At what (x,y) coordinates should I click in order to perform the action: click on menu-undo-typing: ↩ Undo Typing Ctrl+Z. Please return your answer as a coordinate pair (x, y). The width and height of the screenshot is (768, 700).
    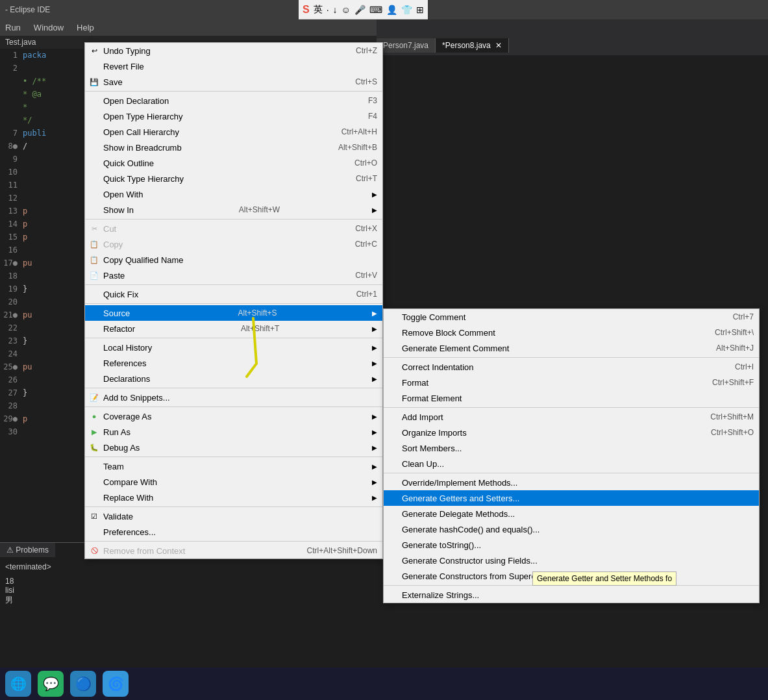
    Looking at the image, I should click on (234, 51).